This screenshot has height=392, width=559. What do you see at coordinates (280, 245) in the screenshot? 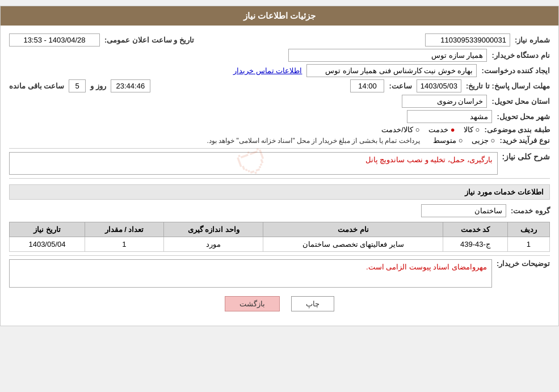
I see `table-row: 1 ج-43-439 سایر فعالیتهای تخصصی ساختمان …` at bounding box center [280, 245].